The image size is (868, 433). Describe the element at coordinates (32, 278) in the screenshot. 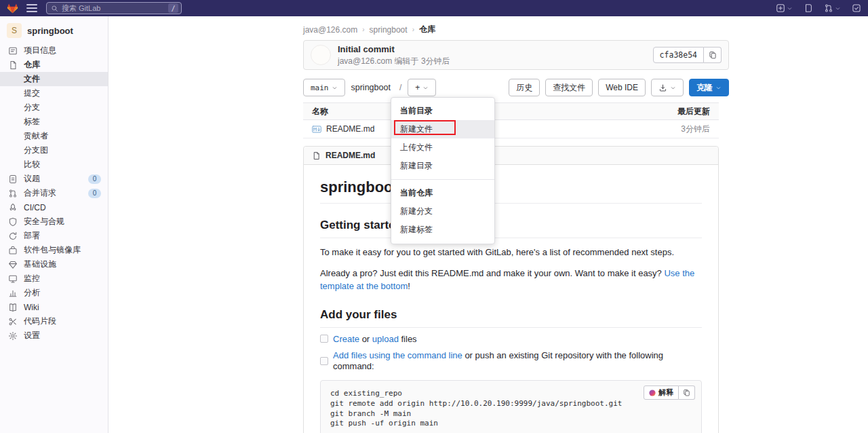

I see `sidebar-item-label: 监控` at that location.